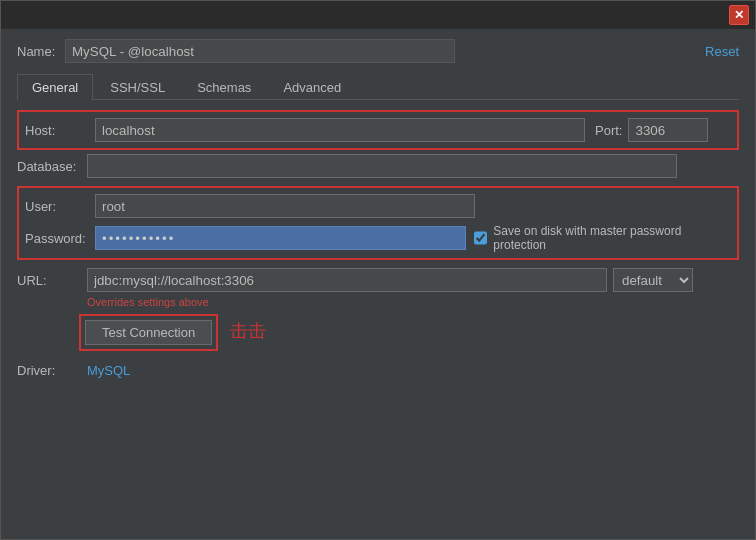 Image resolution: width=756 pixels, height=540 pixels. What do you see at coordinates (52, 166) in the screenshot?
I see `database-label: Database:` at bounding box center [52, 166].